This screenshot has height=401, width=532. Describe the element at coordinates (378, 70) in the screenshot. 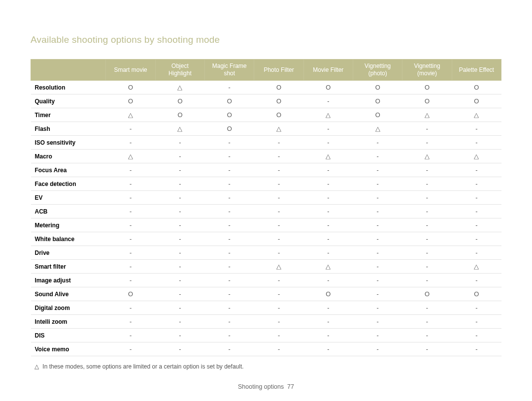

I see `col-header: Vignetting(photo)` at that location.